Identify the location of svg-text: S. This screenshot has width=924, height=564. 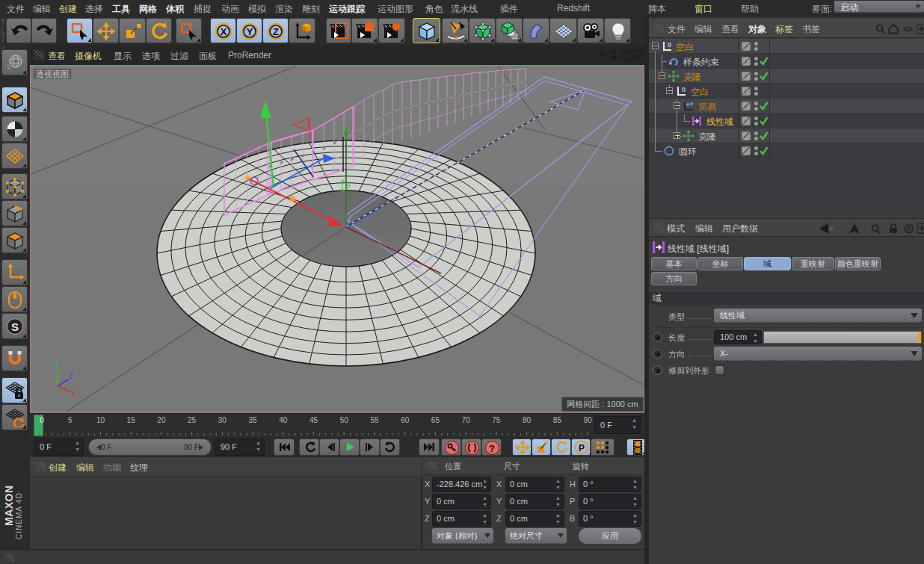
(15, 327).